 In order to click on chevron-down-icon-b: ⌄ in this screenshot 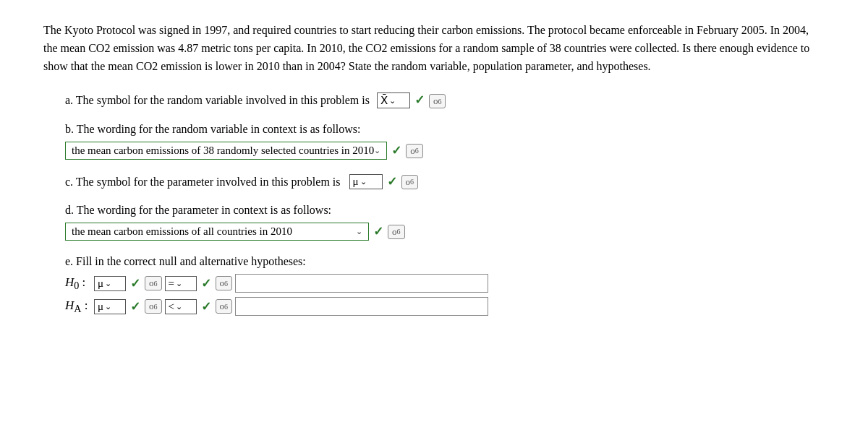, I will do `click(378, 150)`.